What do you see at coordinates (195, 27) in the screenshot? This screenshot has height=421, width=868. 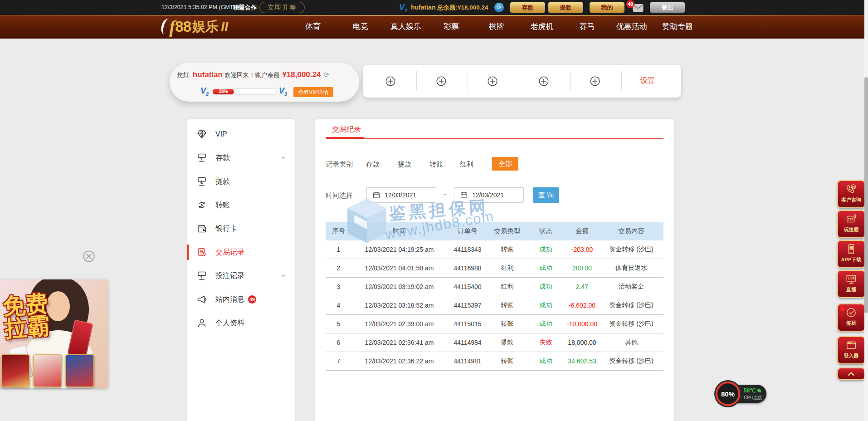 I see `site-logo: f 88 娱乐 II` at bounding box center [195, 27].